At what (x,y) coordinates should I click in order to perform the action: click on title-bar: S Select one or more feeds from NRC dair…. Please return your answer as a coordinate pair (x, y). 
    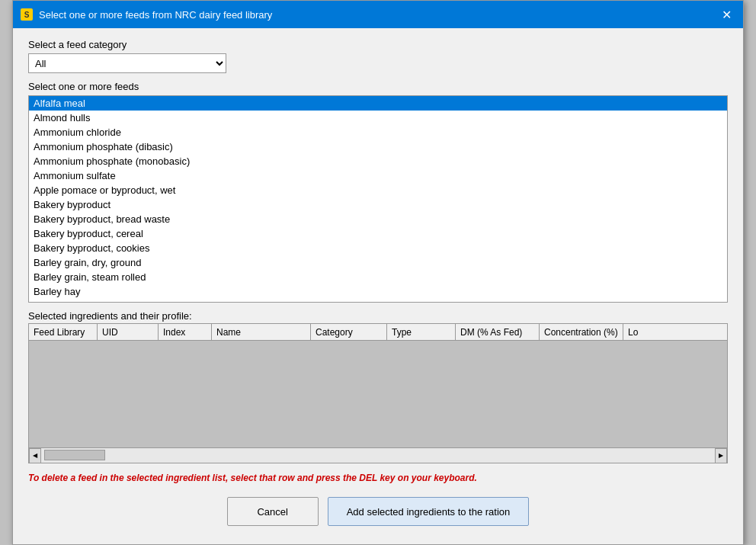
    Looking at the image, I should click on (378, 14).